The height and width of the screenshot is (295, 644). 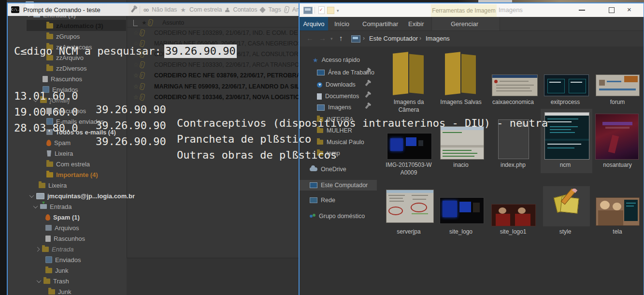 I want to click on sidebar-item-onedrive: OneDrive, so click(x=328, y=169).